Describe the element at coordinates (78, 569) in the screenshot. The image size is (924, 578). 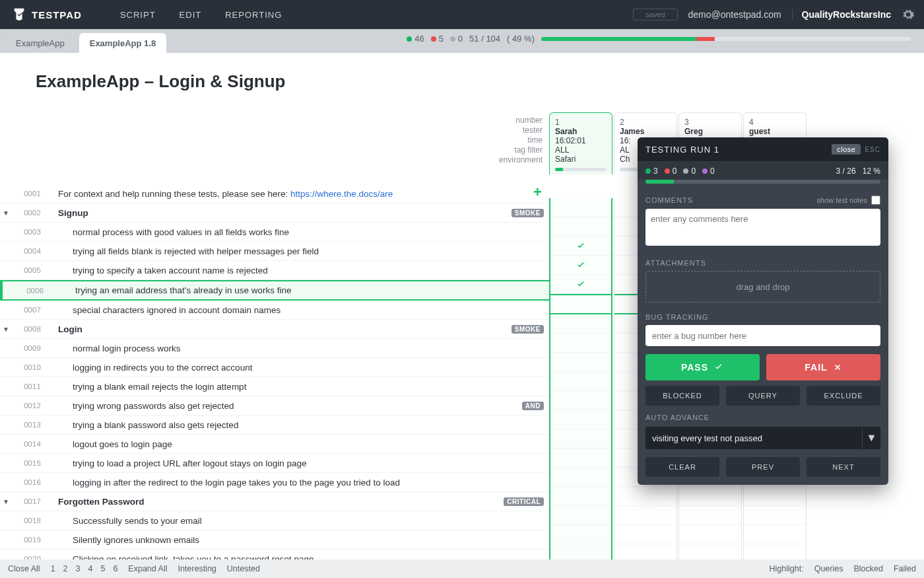
I see `level-3: 3` at that location.